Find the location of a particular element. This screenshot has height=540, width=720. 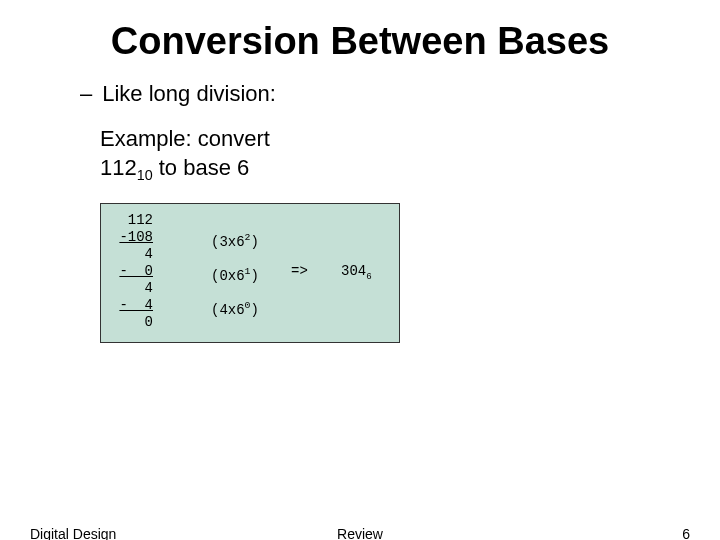

calc-line: - 0 is located at coordinates (133, 272).